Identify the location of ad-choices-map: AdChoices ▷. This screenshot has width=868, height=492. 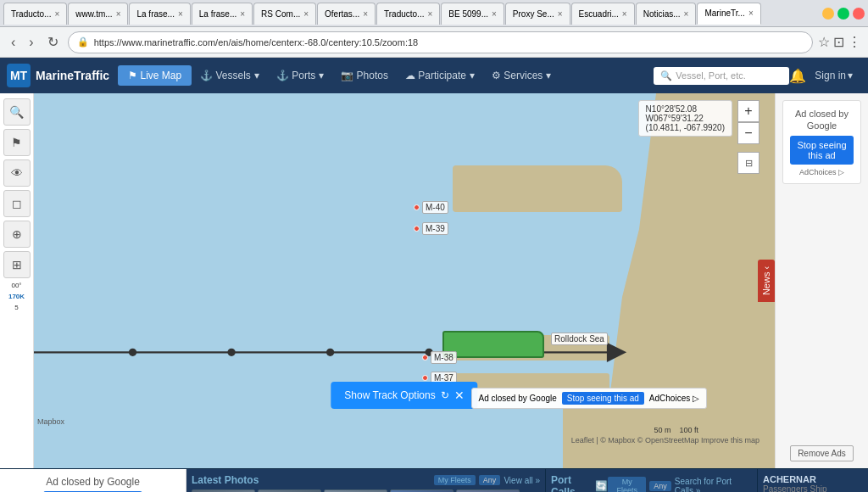
(675, 399).